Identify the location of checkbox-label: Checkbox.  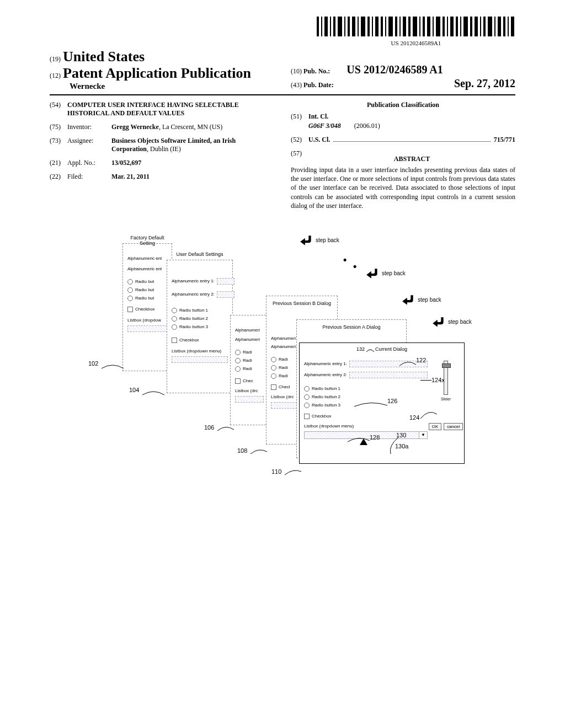
(145, 309).